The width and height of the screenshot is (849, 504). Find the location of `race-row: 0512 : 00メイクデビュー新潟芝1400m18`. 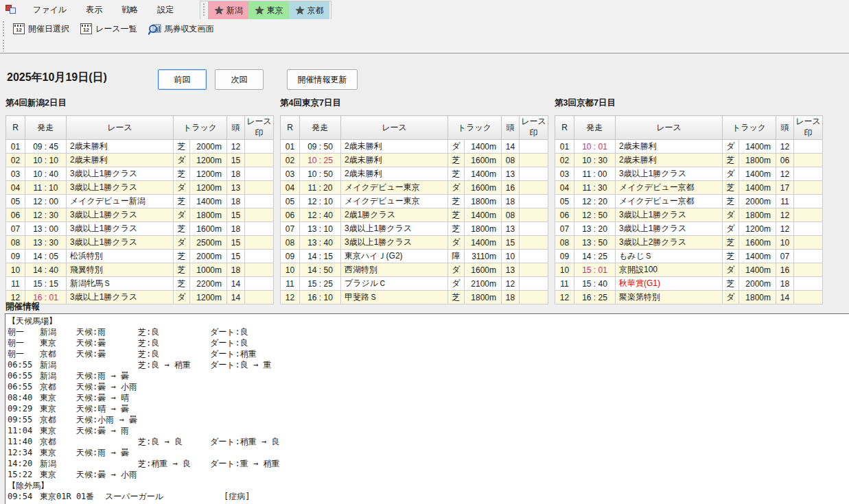

race-row: 0512 : 00メイクデビュー新潟芝1400m18 is located at coordinates (140, 202).